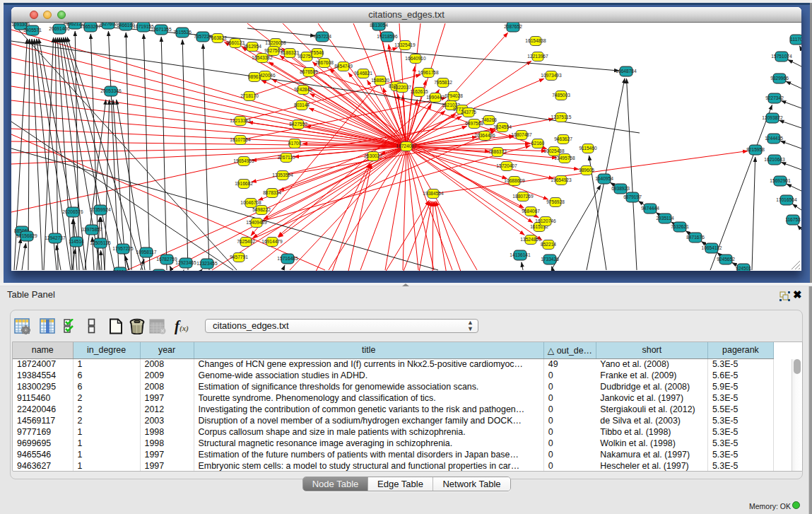 This screenshot has height=514, width=812. Describe the element at coordinates (775, 98) in the screenshot. I see `svg-text: 9227342` at that location.